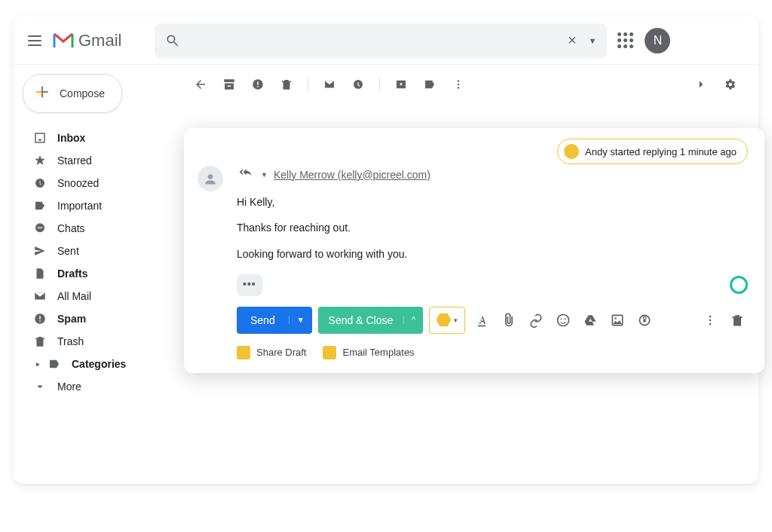 Image resolution: width=772 pixels, height=532 pixels. What do you see at coordinates (271, 353) in the screenshot?
I see `share-draft-button: Share Draft` at bounding box center [271, 353].